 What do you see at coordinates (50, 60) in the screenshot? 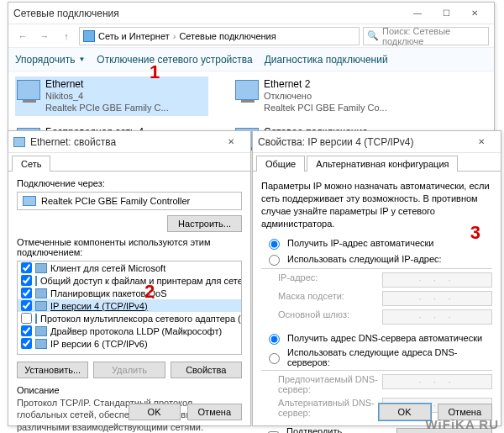
I see `organize-menu: Упорядочить ▼` at bounding box center [50, 60].